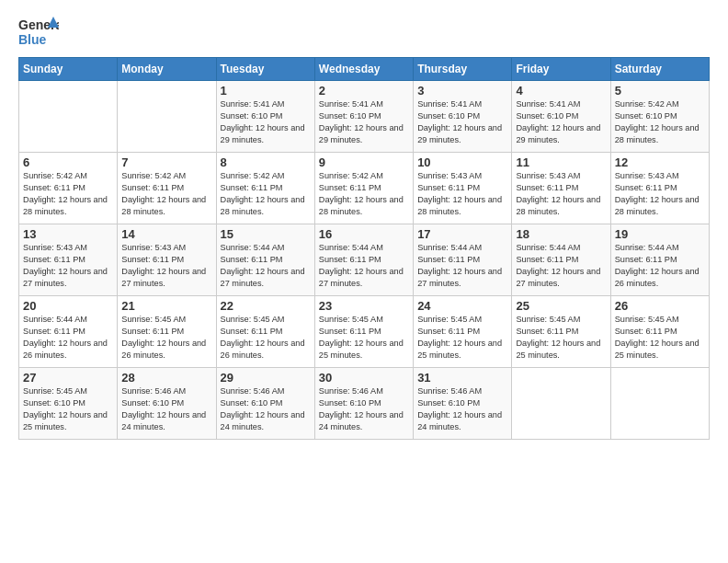 The height and width of the screenshot is (563, 728). I want to click on day-cell: 22Sunrise: 5:45 AM Sunset: 6:11 PM Dayli…, so click(265, 332).